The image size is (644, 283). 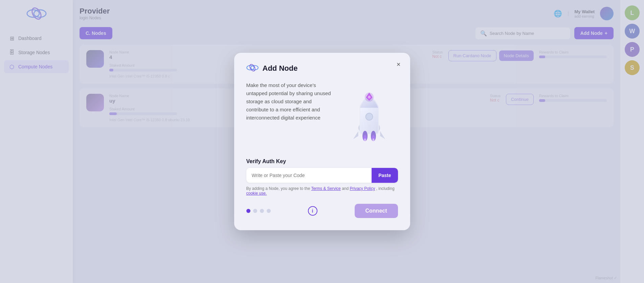 What do you see at coordinates (322, 211) in the screenshot?
I see `modal-footer: i Connect` at bounding box center [322, 211].